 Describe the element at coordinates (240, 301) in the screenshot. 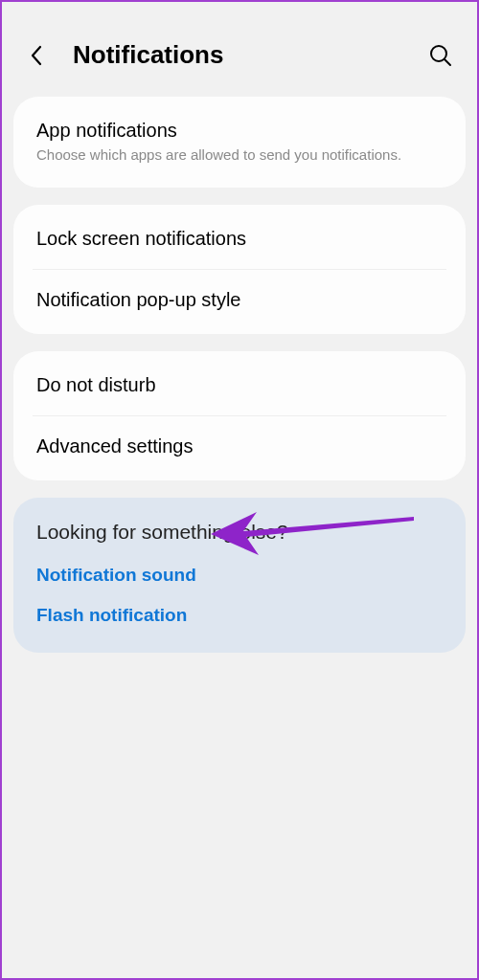

I see `item-popup-style: Notification pop-up style` at that location.